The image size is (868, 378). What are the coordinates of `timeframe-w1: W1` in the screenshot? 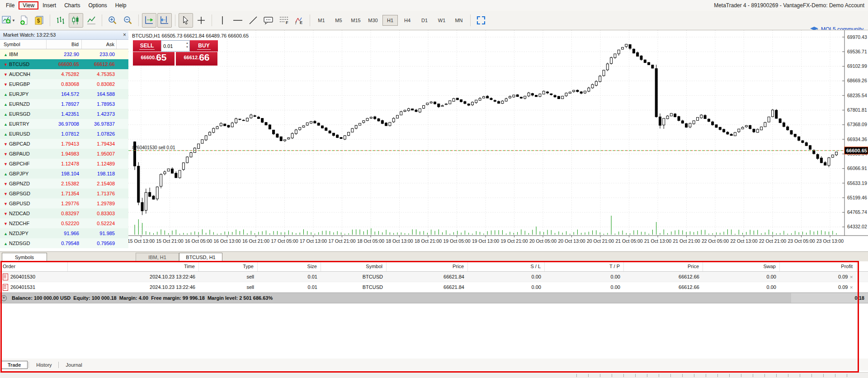 It's located at (442, 20).